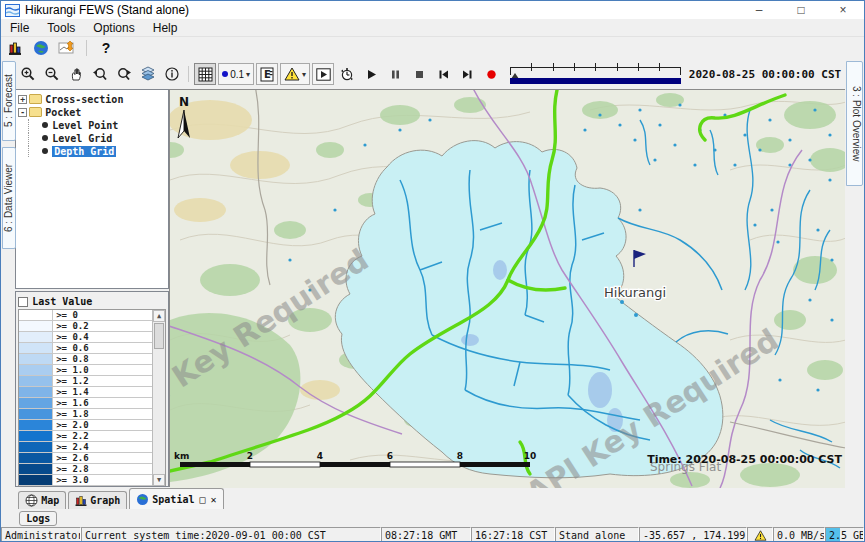 The height and width of the screenshot is (542, 865). Describe the element at coordinates (86, 326) in the screenshot. I see `legend-row: >= 0.2` at that location.